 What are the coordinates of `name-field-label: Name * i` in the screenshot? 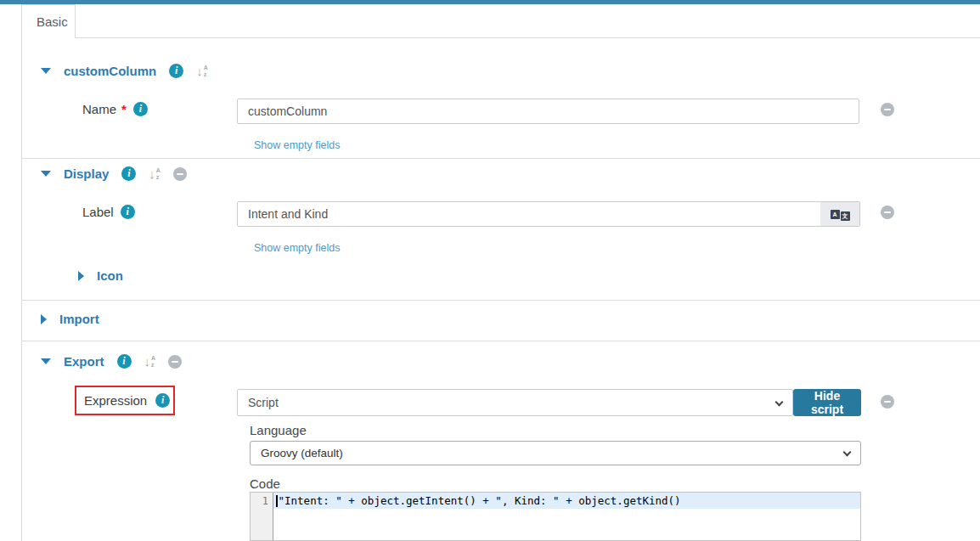 It's located at (115, 109).